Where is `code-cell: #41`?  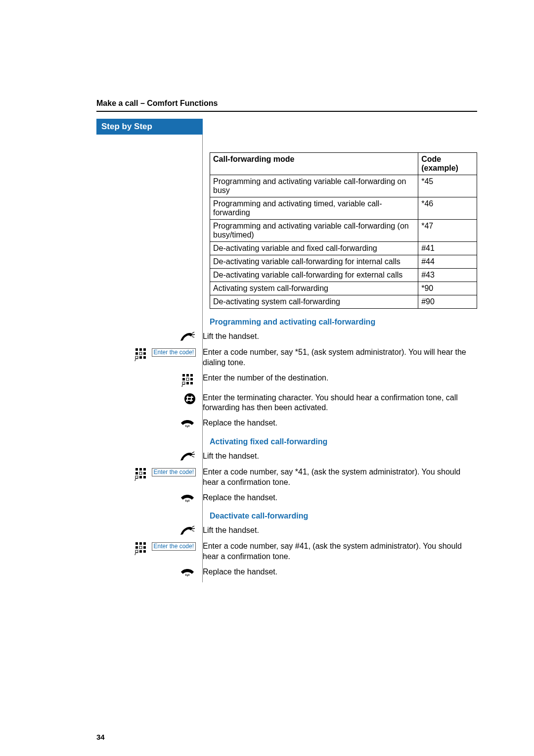 code-cell: #41 is located at coordinates (448, 248).